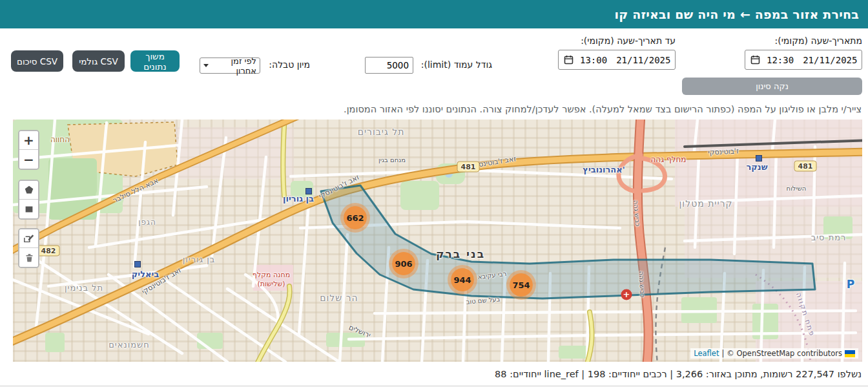 This screenshot has width=868, height=387. I want to click on limit-input, so click(389, 65).